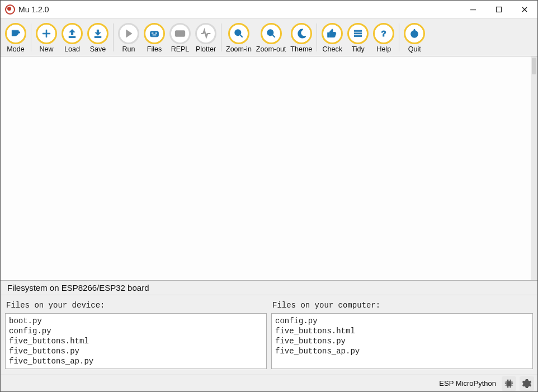 This screenshot has width=538, height=392. Describe the element at coordinates (239, 49) in the screenshot. I see `zoom-in-label: Zoom-in` at that location.